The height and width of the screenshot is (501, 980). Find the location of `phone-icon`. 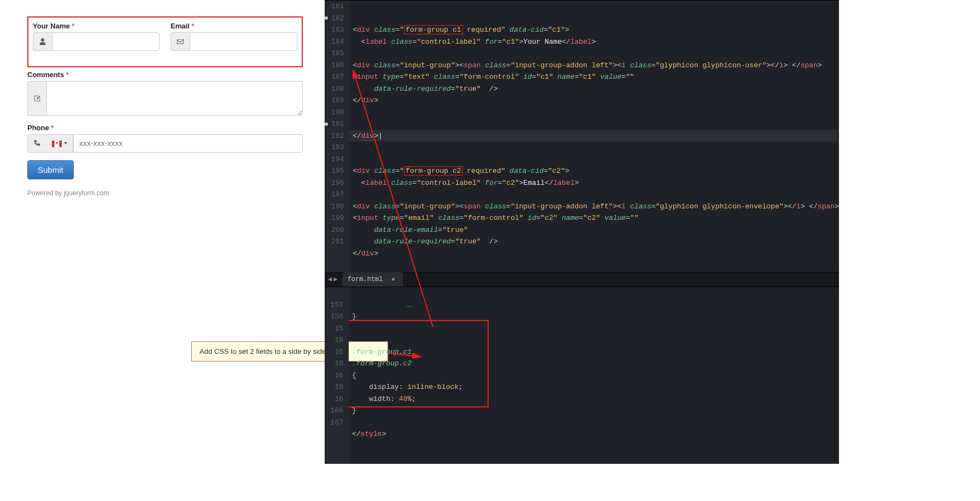

phone-icon is located at coordinates (37, 143).